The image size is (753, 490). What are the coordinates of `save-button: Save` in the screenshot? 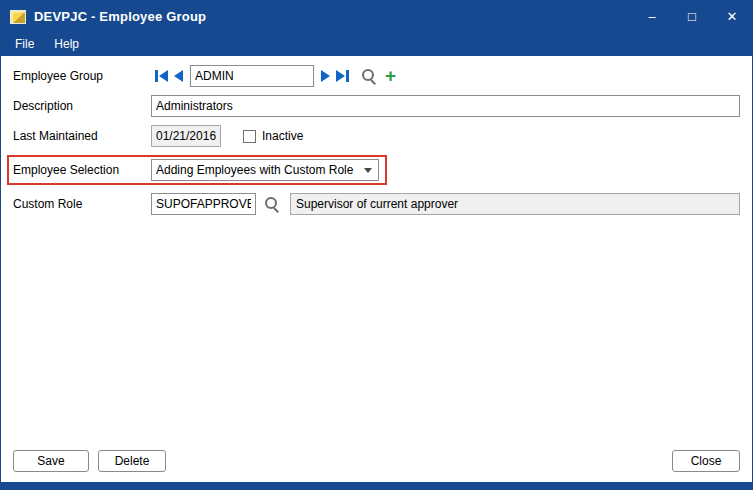 It's located at (51, 461).